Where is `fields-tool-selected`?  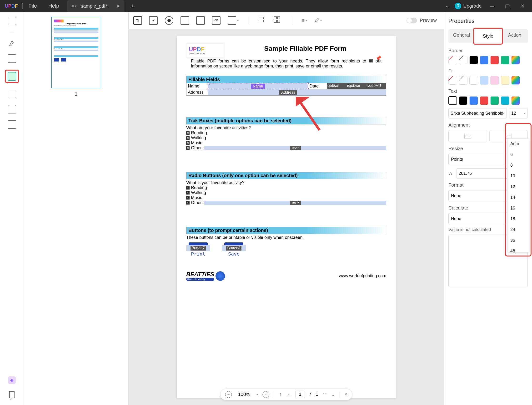 fields-tool-selected is located at coordinates (12, 76).